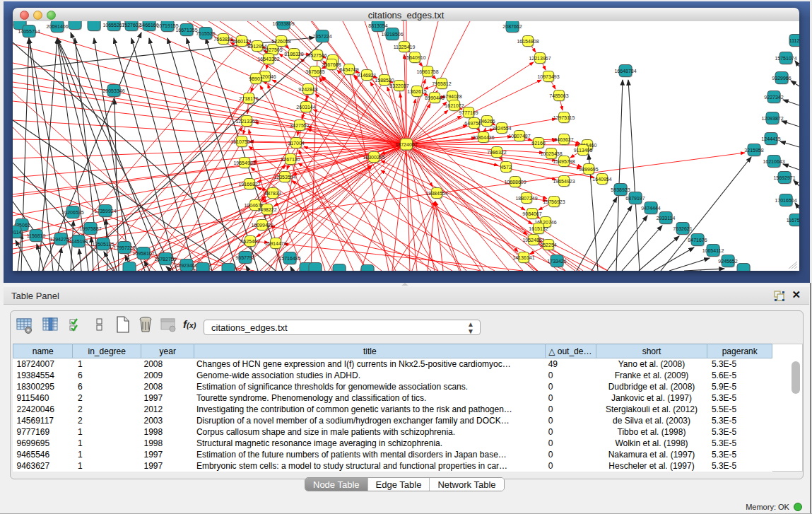 This screenshot has width=812, height=514. Describe the element at coordinates (650, 208) in the screenshot. I see `svg-text: 9474444` at that location.